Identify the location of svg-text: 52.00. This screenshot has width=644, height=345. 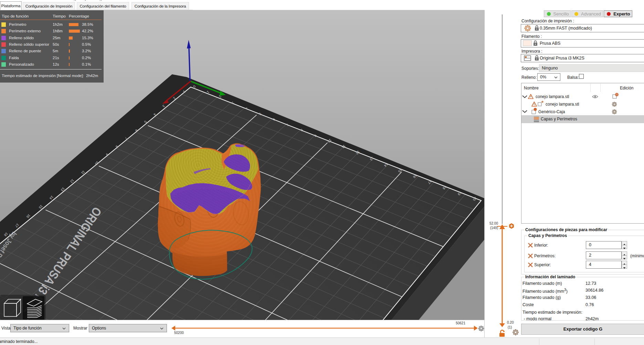
(494, 224).